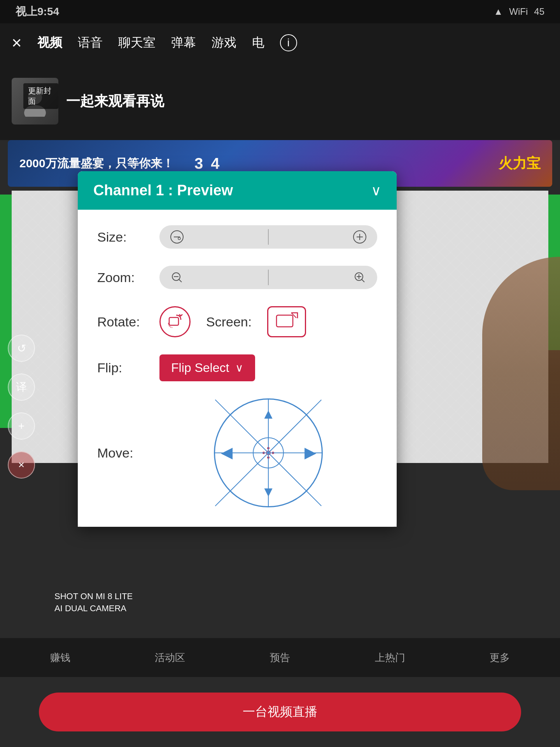  Describe the element at coordinates (280, 12) in the screenshot. I see `status-bar: 视上9:54 ▲ WiFi 45` at that location.